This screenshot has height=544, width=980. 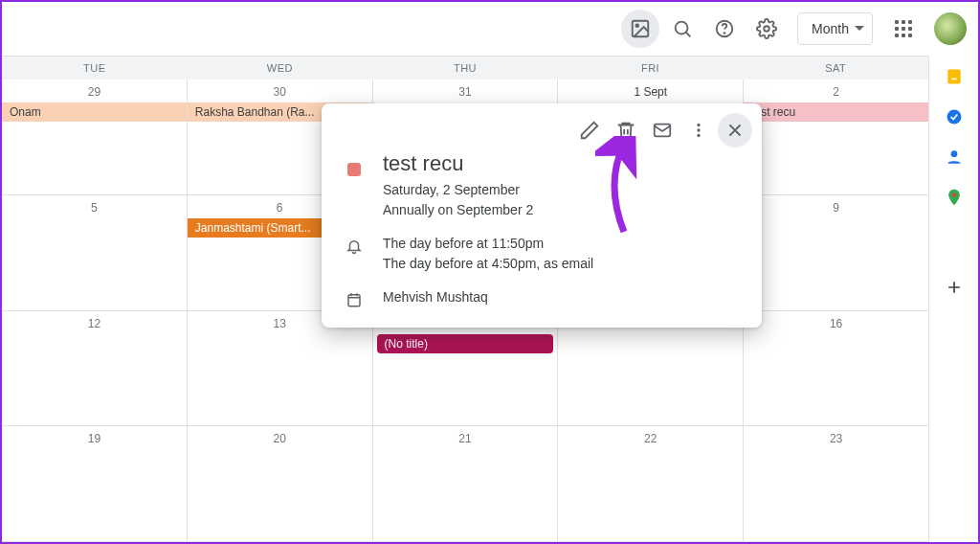 What do you see at coordinates (94, 439) in the screenshot?
I see `day-number: 19` at bounding box center [94, 439].